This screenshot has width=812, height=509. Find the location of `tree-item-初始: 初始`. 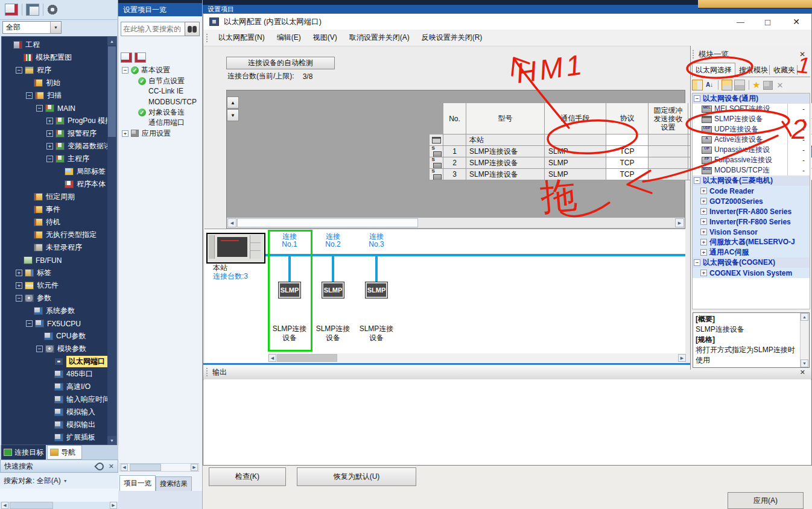

tree-item-初始: 初始 is located at coordinates (55, 83).